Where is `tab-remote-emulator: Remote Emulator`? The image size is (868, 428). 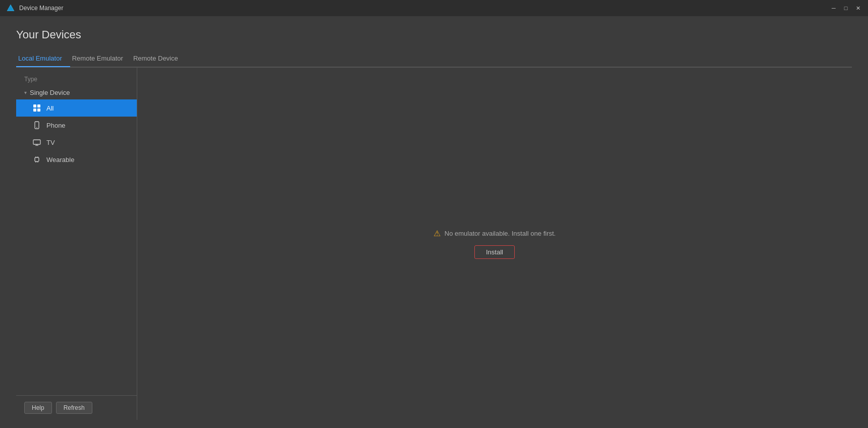 tab-remote-emulator: Remote Emulator is located at coordinates (101, 60).